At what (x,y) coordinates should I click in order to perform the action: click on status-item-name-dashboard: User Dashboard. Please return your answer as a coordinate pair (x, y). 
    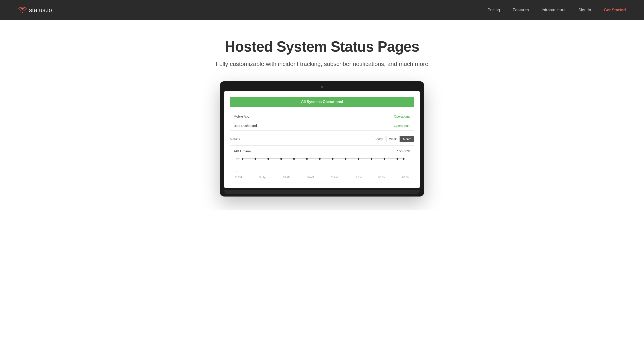
    Looking at the image, I should click on (245, 126).